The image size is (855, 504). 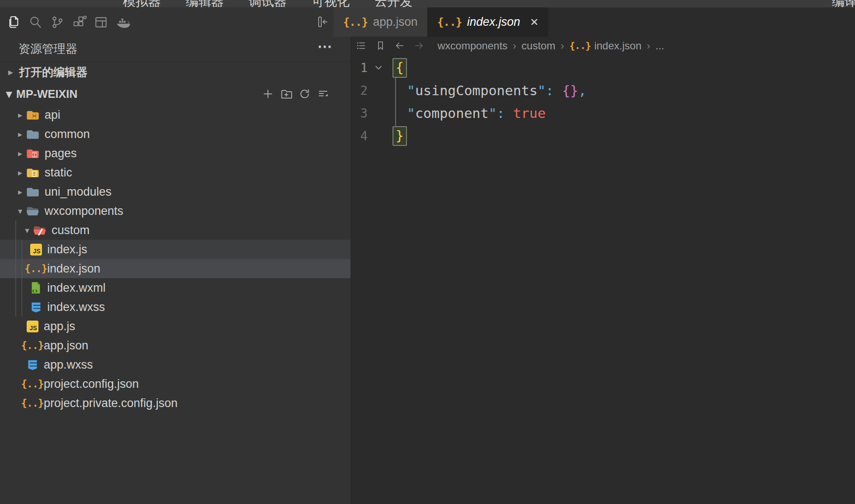 What do you see at coordinates (428, 3) in the screenshot?
I see `top-menu-bar: 模拟器编辑器调试器可视化云开发 编译` at bounding box center [428, 3].